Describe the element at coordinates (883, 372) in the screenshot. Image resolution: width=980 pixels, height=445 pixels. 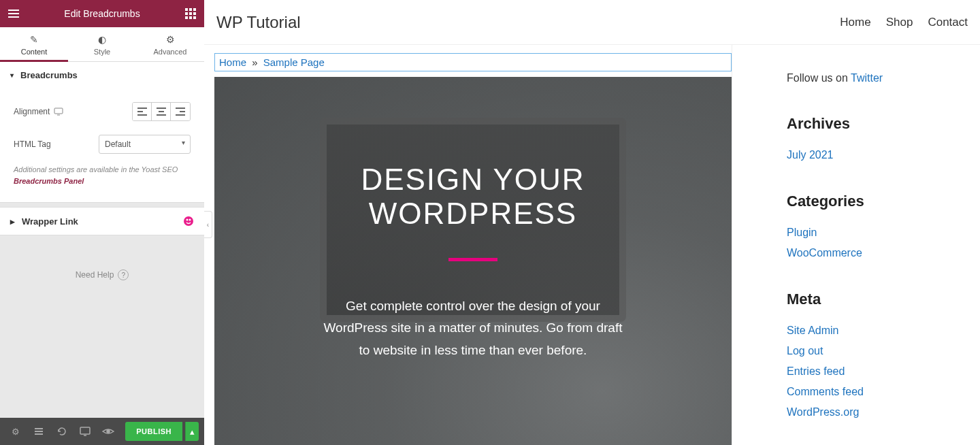
I see `meta-link: Entries feed` at that location.